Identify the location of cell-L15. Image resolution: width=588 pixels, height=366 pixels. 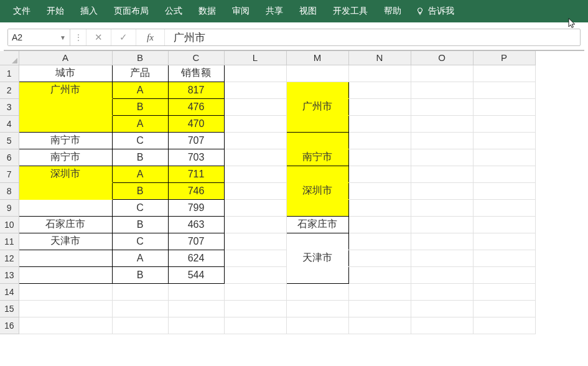
(255, 309).